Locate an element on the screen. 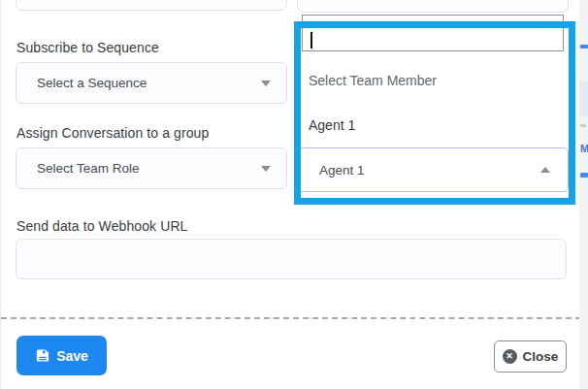 This screenshot has width=588, height=389. clipped-text-fragment is located at coordinates (583, 126).